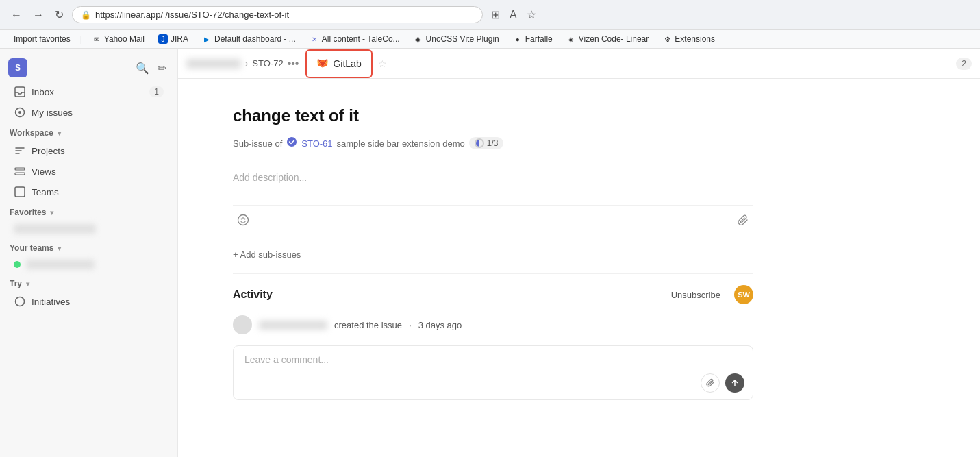 This screenshot has width=980, height=457. Describe the element at coordinates (125, 39) in the screenshot. I see `yahoo-mail-label: Yahoo Mail` at that location.